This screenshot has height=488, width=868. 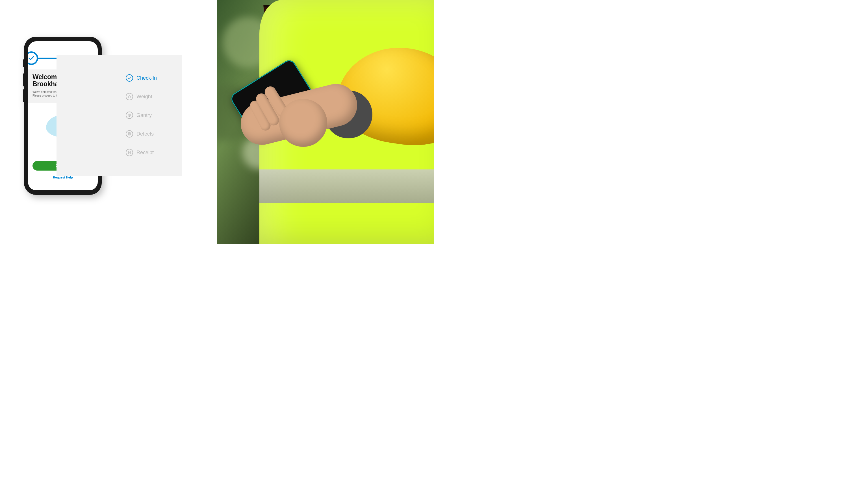 I want to click on receipt-icon, so click(x=129, y=153).